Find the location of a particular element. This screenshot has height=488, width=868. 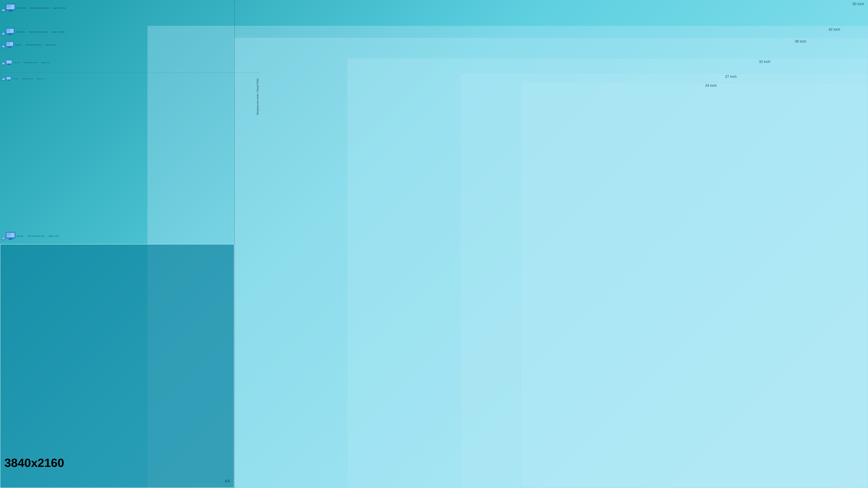

font-segoe-6: Segoe UI 6.71pt is located at coordinates (46, 63).